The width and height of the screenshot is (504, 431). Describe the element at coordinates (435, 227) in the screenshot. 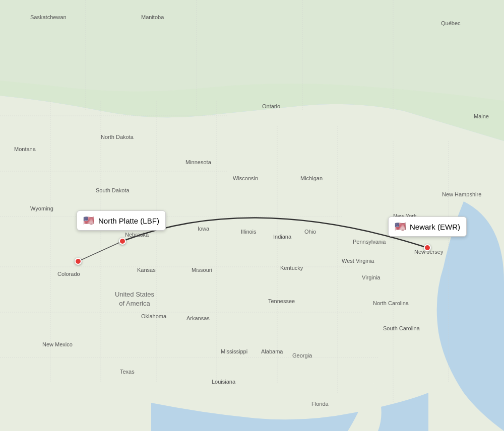

I see `ewr-label-text: Newark (EWR)` at that location.